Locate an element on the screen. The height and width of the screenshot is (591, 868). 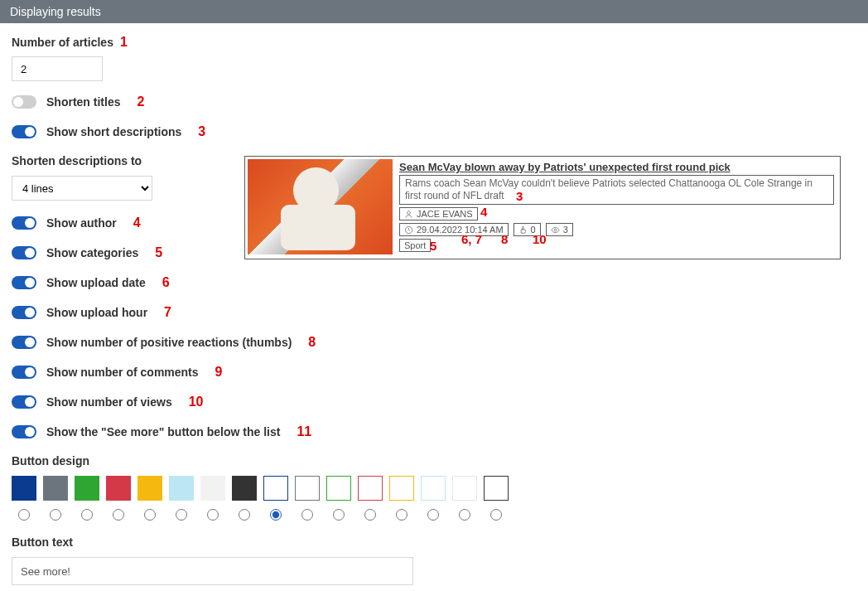
article-preview-thumbs-text: 0 is located at coordinates (533, 230).